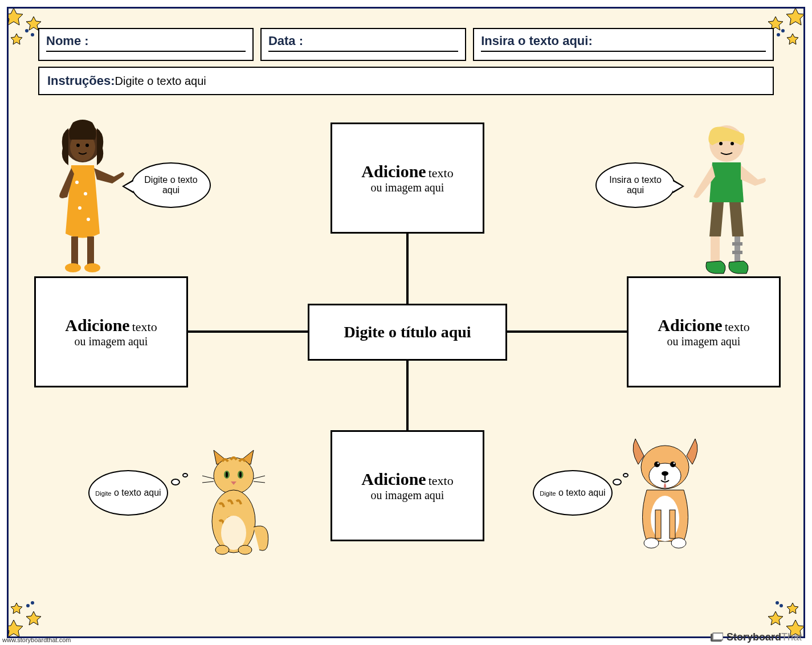 The image size is (812, 645). What do you see at coordinates (537, 41) in the screenshot?
I see `extra-label: Insira o texto aqui:` at bounding box center [537, 41].